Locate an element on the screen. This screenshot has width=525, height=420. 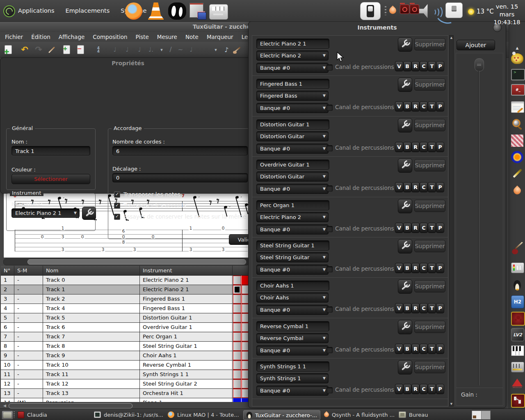
instruments-vscrollbar: ▲ ▼ is located at coordinates (451, 221).